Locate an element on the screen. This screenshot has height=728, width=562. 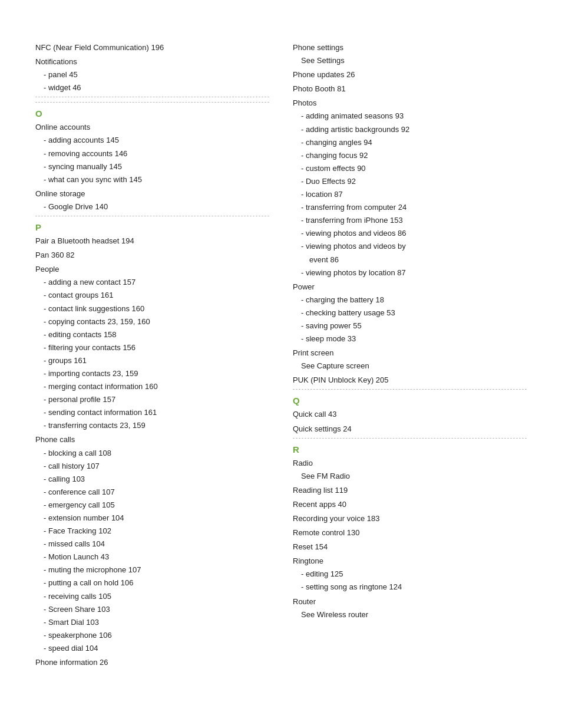
index-entry: - transferring contacts 23, 159 is located at coordinates (152, 426).